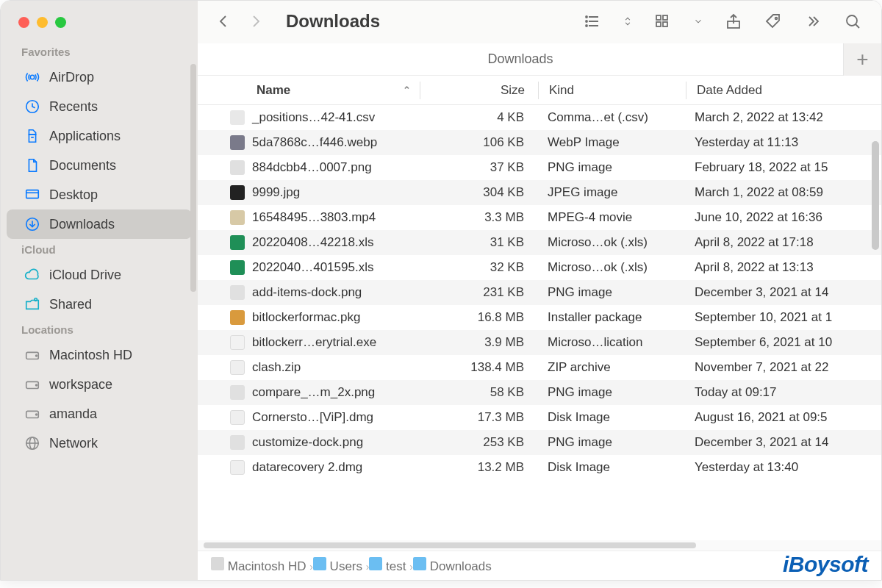  What do you see at coordinates (459, 566) in the screenshot?
I see `path-segment: Downloads` at bounding box center [459, 566].